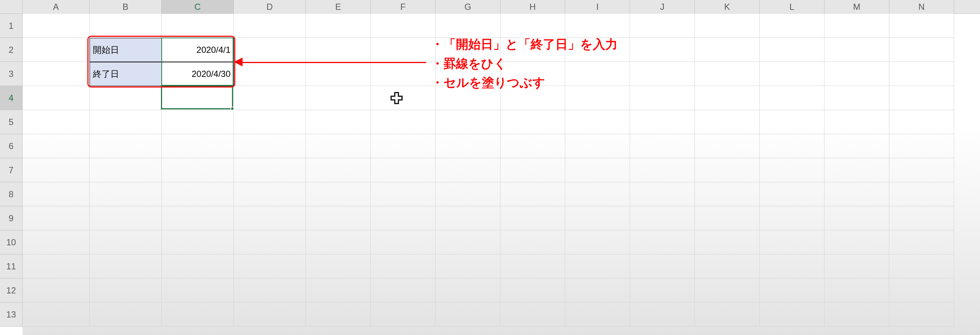 Image resolution: width=980 pixels, height=335 pixels. What do you see at coordinates (11, 266) in the screenshot?
I see `row-header-11: 11` at bounding box center [11, 266].